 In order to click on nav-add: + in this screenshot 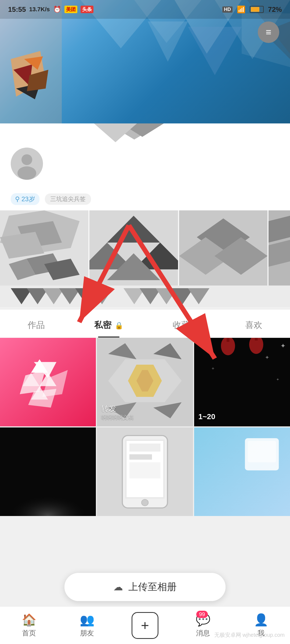, I will do `click(145, 625)`.